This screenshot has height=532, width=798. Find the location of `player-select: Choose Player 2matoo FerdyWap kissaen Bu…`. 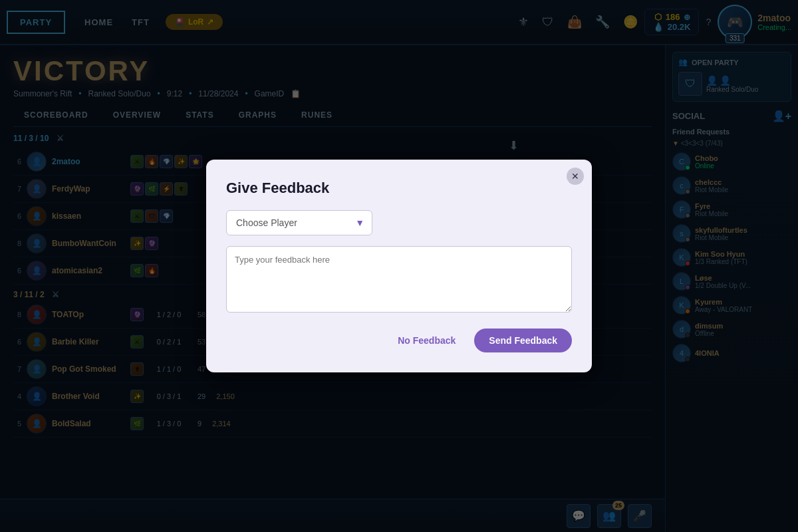

player-select: Choose Player 2matoo FerdyWap kissaen Bu… is located at coordinates (299, 223).